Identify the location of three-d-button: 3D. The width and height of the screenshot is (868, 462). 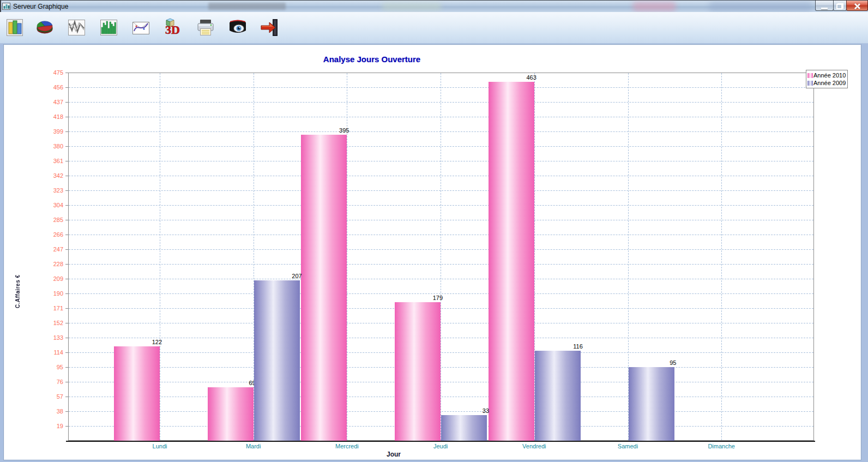
(172, 28).